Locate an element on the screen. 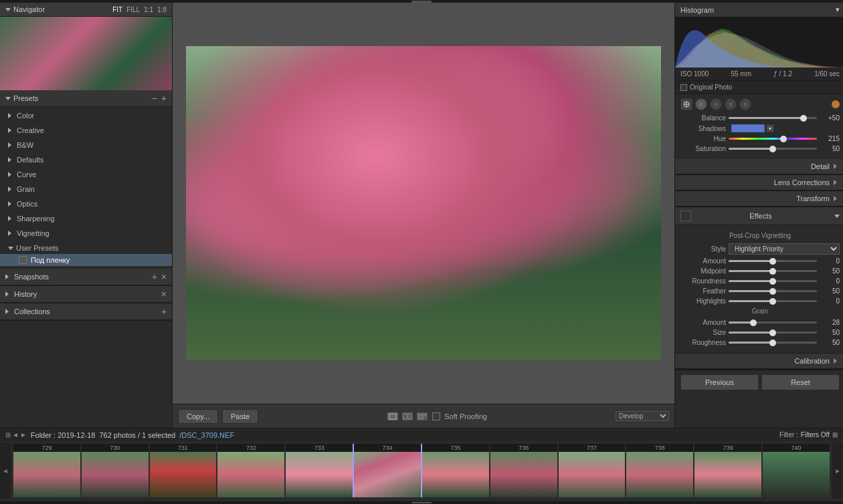 The height and width of the screenshot is (504, 843). effects-label: Effects is located at coordinates (760, 216).